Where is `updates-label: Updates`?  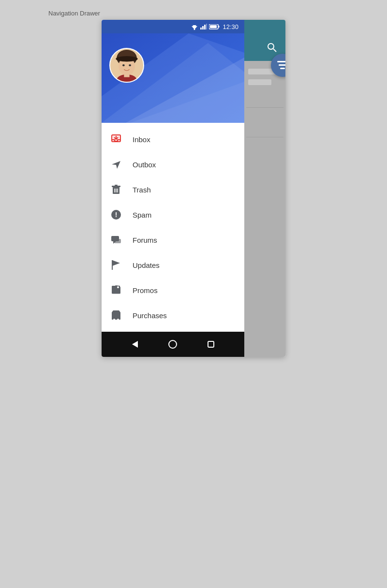 updates-label: Updates is located at coordinates (146, 265).